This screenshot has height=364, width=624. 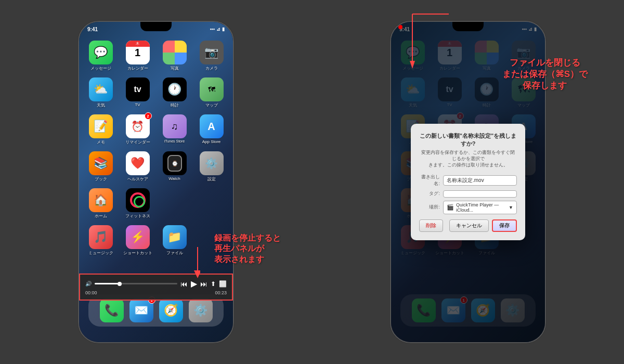 What do you see at coordinates (431, 43) in the screenshot?
I see `arrow-right` at bounding box center [431, 43].